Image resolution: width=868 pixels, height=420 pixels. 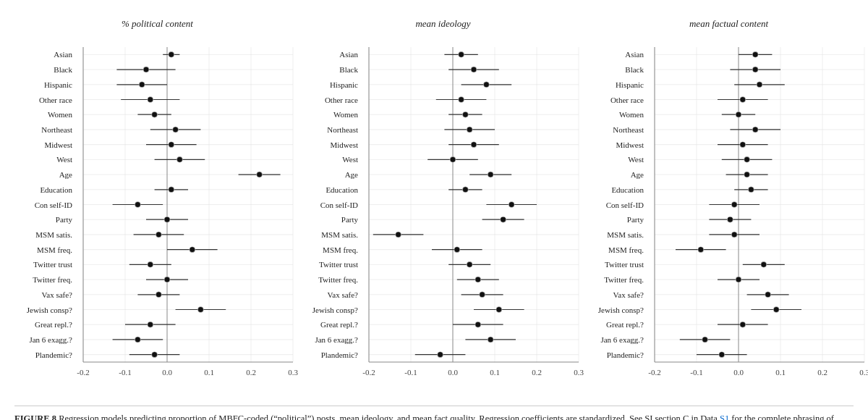 I want to click on row-label-20: Plandemic?, so click(x=54, y=355).